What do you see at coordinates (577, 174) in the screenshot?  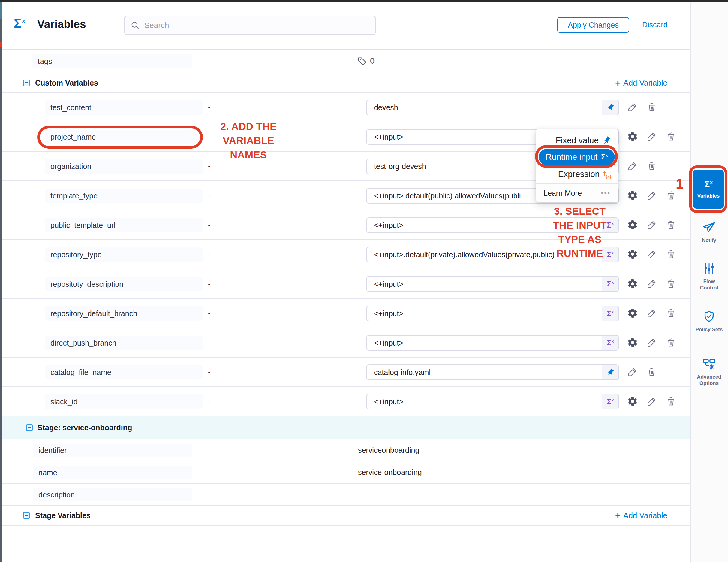 I see `menu-item-expression: Expression f(x)` at bounding box center [577, 174].